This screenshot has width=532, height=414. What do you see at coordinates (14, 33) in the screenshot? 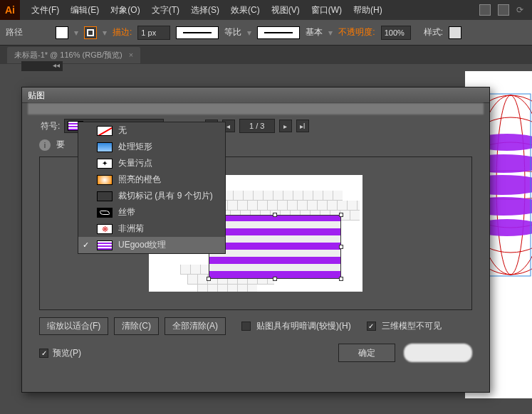
I see `mode-label: 路径` at bounding box center [14, 33].